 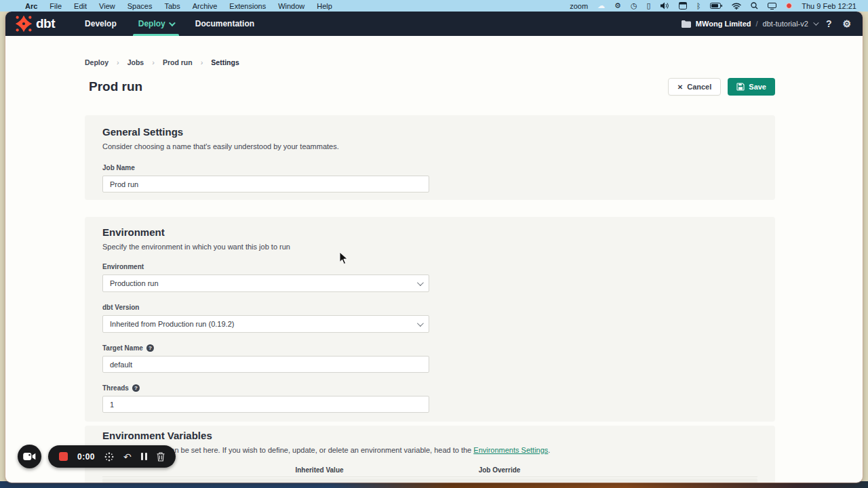 What do you see at coordinates (754, 5) in the screenshot?
I see `spotlight-search-icon` at bounding box center [754, 5].